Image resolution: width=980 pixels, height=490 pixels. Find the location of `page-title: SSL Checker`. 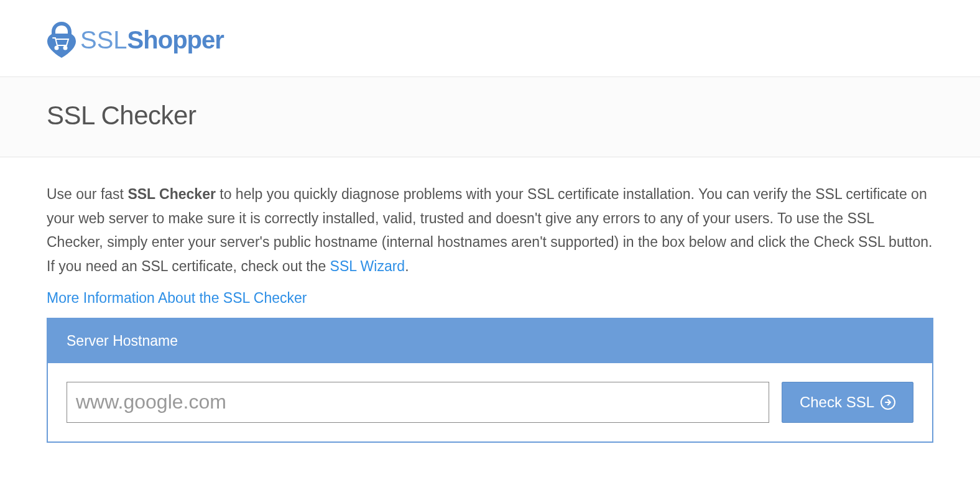

page-title: SSL Checker is located at coordinates (490, 116).